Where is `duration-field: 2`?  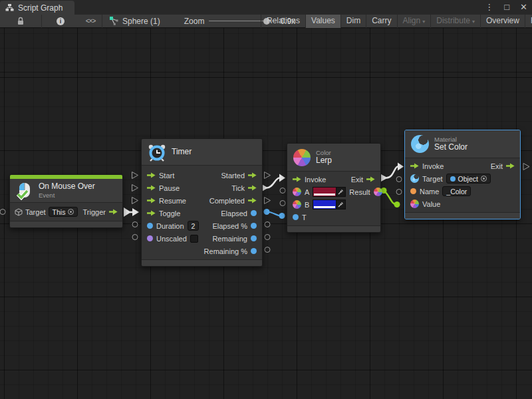
duration-field: 2 is located at coordinates (194, 226).